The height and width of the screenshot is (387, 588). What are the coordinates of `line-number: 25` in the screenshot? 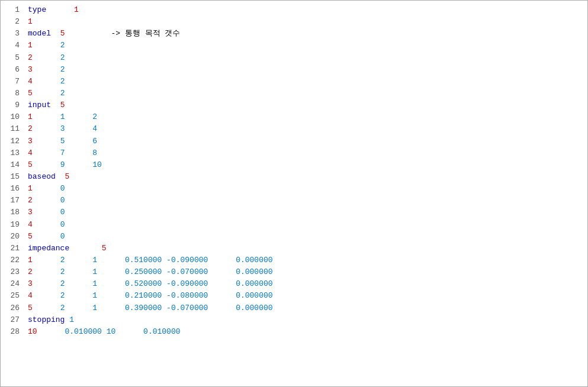 It's located at (13, 296).